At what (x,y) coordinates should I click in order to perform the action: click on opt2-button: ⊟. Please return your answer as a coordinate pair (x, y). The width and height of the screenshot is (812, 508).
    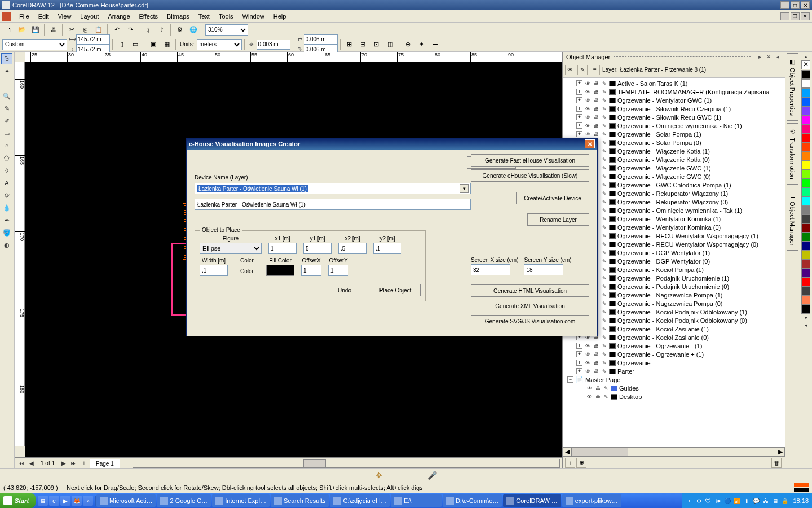
    Looking at the image, I should click on (363, 45).